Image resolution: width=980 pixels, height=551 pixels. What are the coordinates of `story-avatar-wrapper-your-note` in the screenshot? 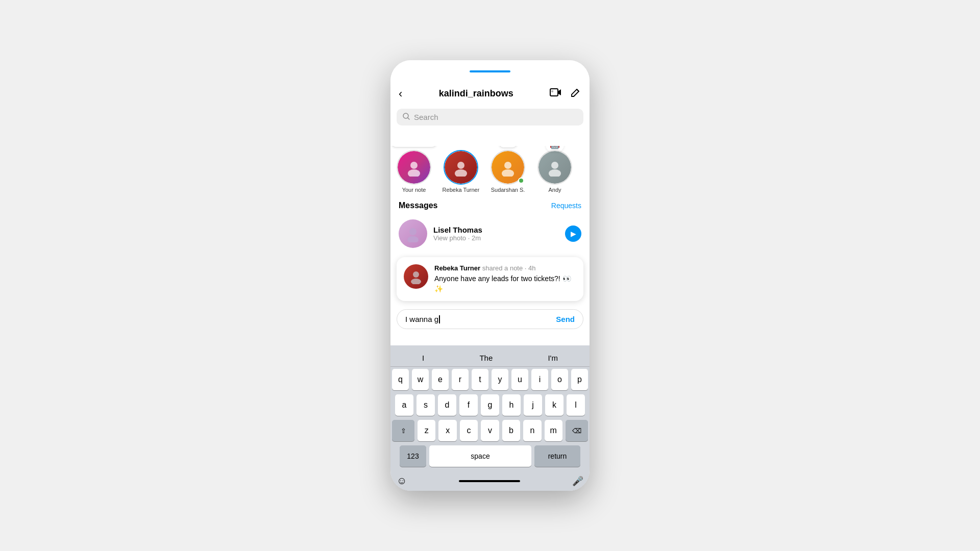 It's located at (414, 167).